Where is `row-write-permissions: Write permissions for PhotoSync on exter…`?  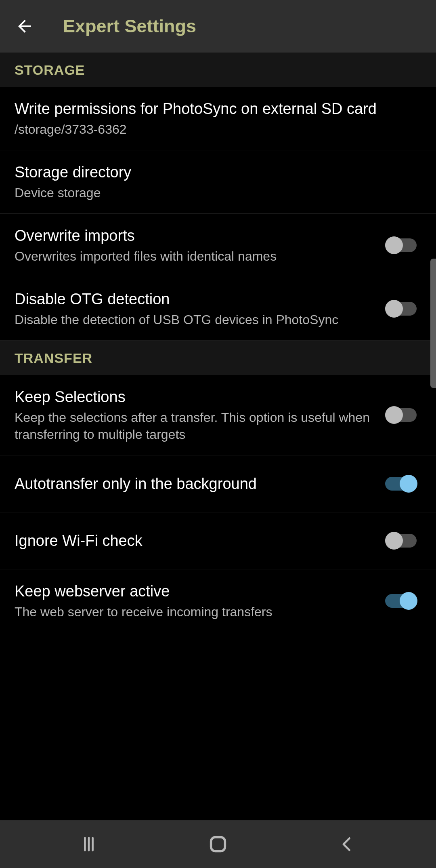
row-write-permissions: Write permissions for PhotoSync on exter… is located at coordinates (218, 119).